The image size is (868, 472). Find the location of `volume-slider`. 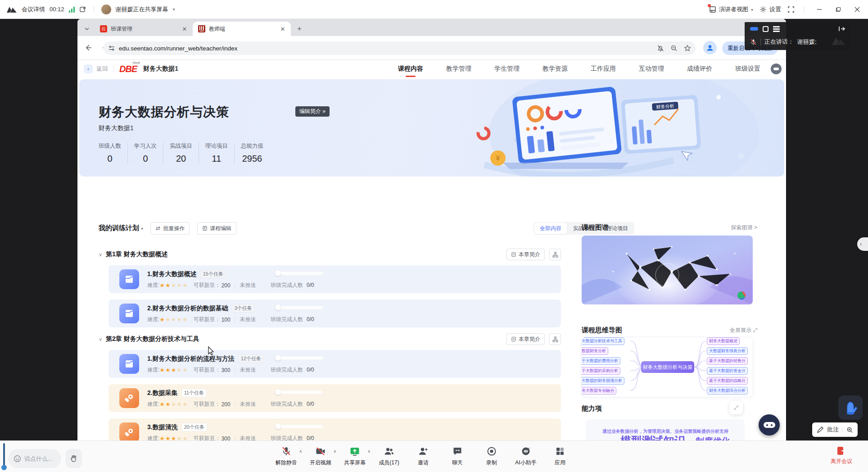

volume-slider is located at coordinates (4, 457).